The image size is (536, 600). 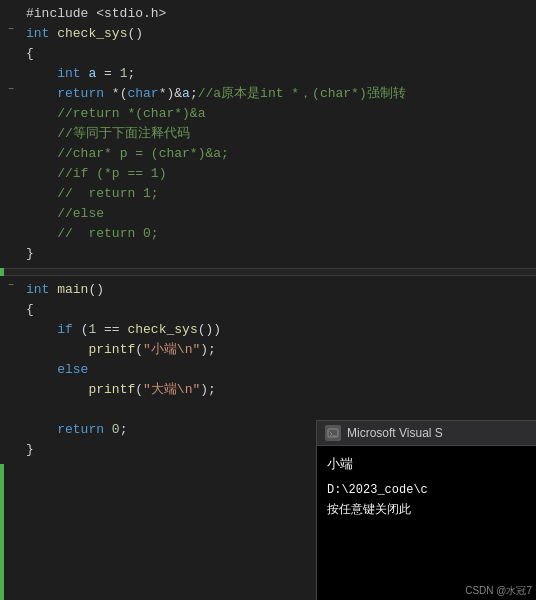 What do you see at coordinates (279, 410) in the screenshot?
I see `line-content` at bounding box center [279, 410].